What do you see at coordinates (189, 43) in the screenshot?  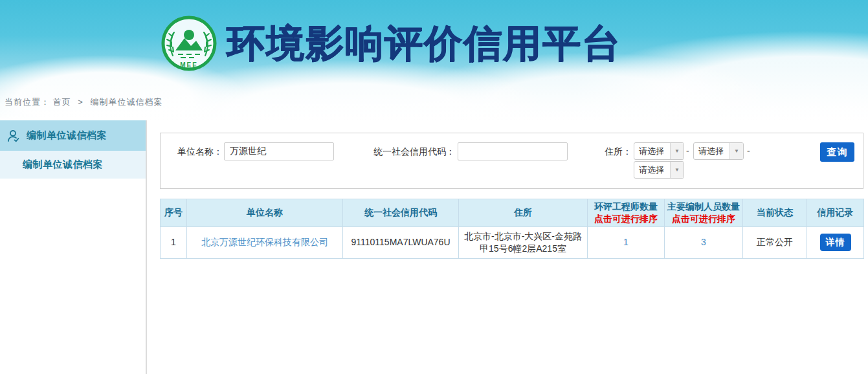 I see `mee-logo: MEE` at bounding box center [189, 43].